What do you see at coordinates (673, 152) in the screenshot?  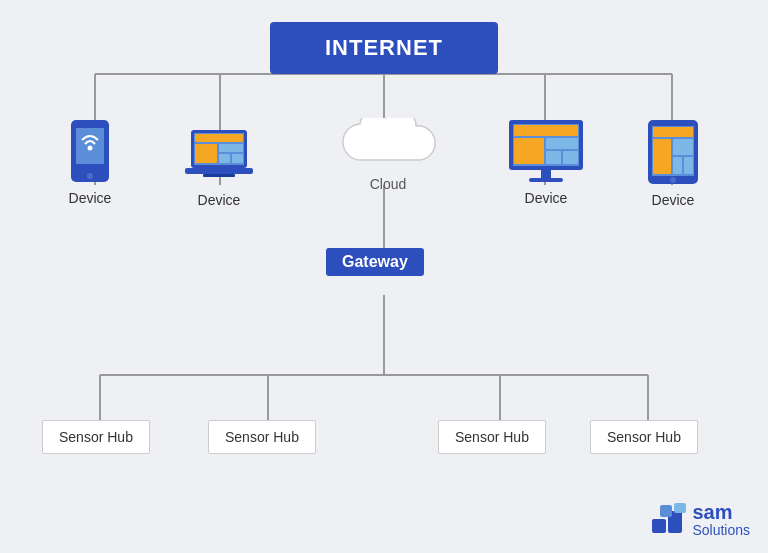 I see `tablet-icon` at bounding box center [673, 152].